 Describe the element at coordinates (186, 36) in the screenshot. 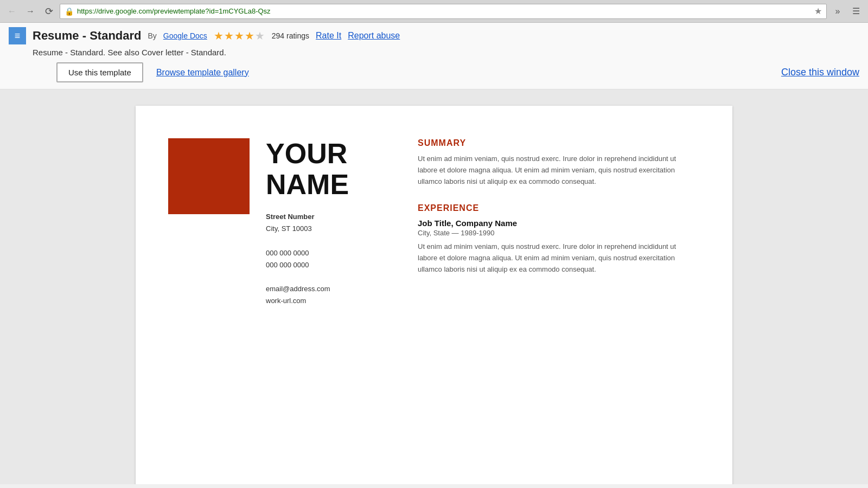

I see `author-link: Google Docs` at that location.